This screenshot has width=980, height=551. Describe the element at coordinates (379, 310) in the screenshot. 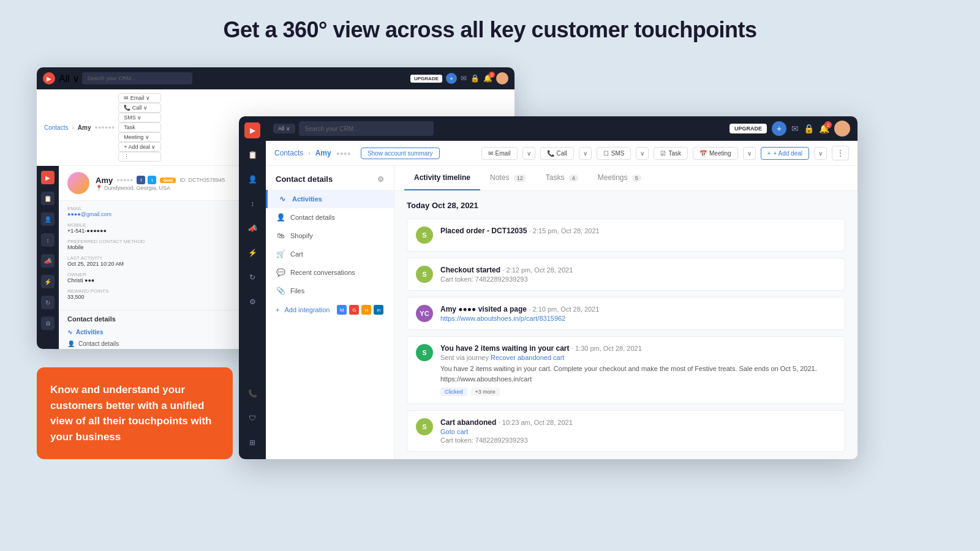

I see `front-linkedin-icon: in` at that location.